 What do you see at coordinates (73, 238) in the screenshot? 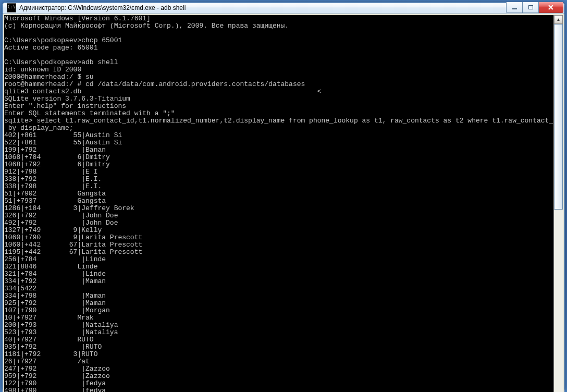
I see `result-row: 1060|+790 9|Larita Prescott` at bounding box center [73, 238].